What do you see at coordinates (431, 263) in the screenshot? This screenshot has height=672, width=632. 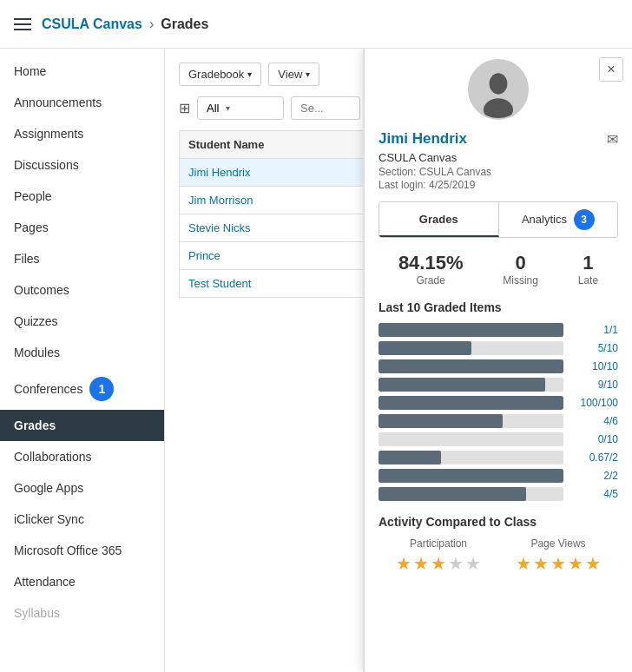 I see `grade-value: 84.15%` at bounding box center [431, 263].